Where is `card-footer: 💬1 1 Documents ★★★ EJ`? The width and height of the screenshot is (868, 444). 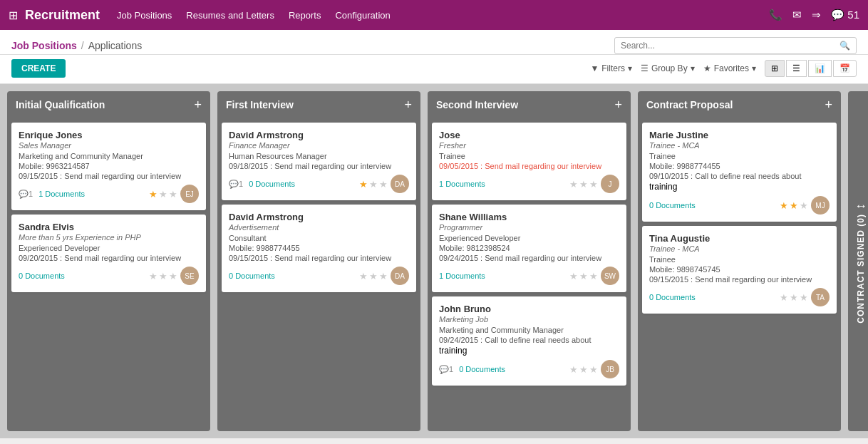 card-footer: 💬1 1 Documents ★★★ EJ is located at coordinates (108, 194).